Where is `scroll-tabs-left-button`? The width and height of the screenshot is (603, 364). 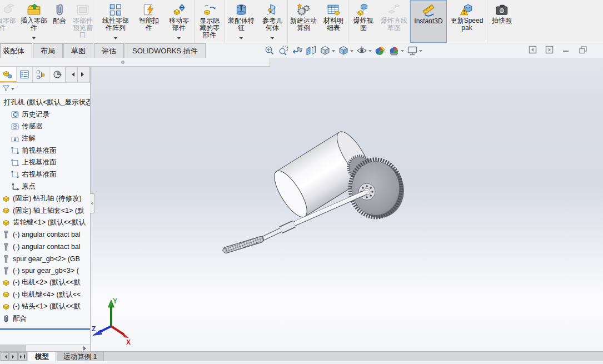 scroll-tabs-left-button is located at coordinates (72, 74).